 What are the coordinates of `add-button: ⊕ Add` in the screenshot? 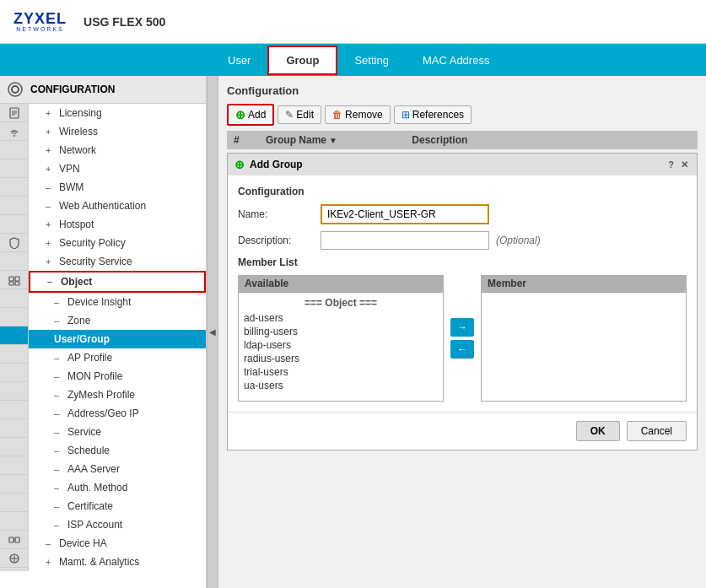 It's located at (251, 115).